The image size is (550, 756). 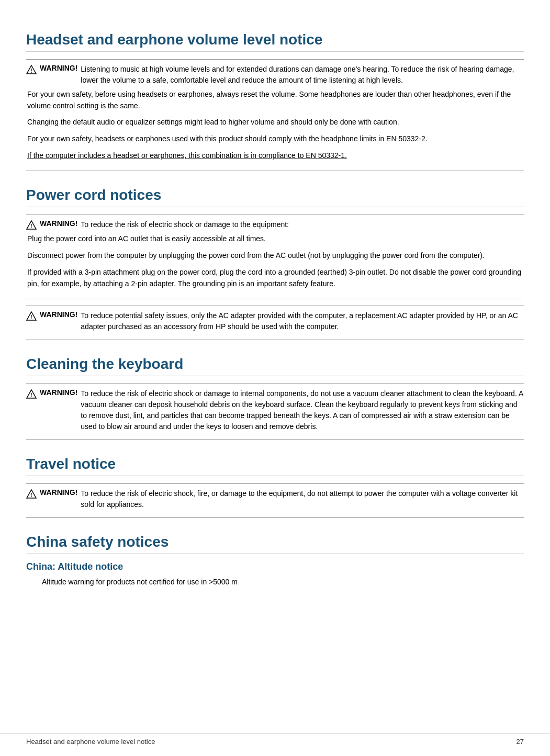 What do you see at coordinates (275, 239) in the screenshot?
I see `power-cord-para1: Plug the power cord into an AC outlet th…` at bounding box center [275, 239].